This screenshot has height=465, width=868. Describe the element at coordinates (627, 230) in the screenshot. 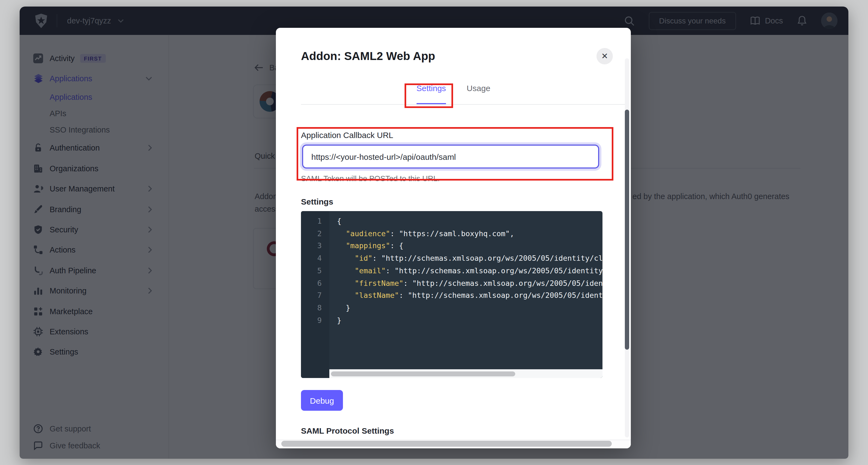

I see `modal-vertical-scrollbar-thumb` at that location.